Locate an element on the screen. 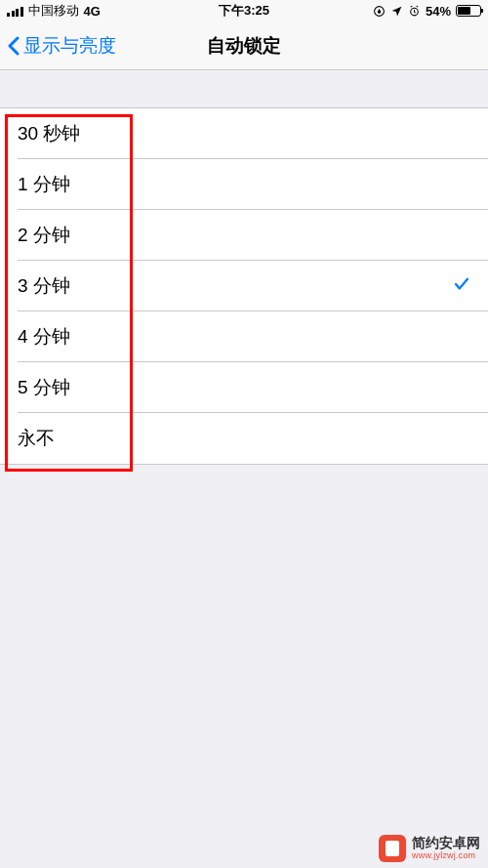  option-label: 2 分钟 is located at coordinates (44, 235).